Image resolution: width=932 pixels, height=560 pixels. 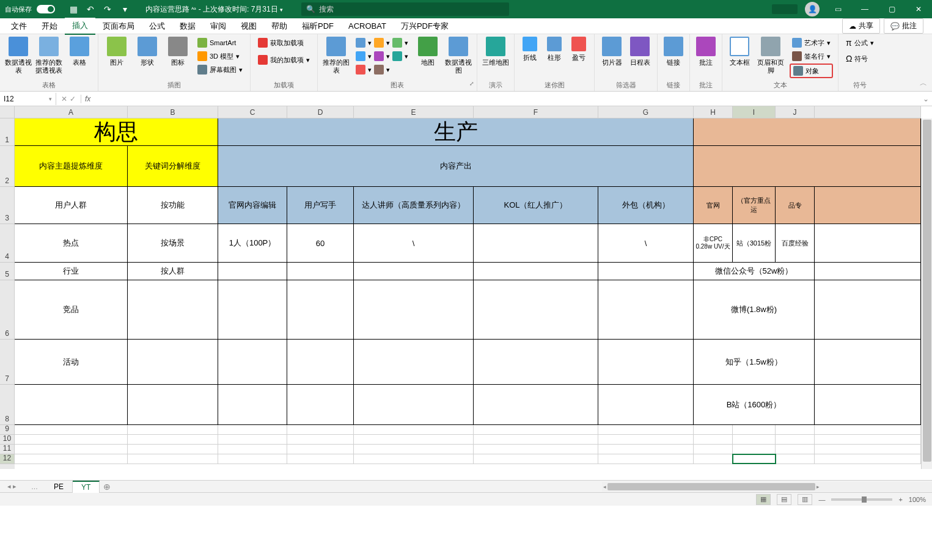 I want to click on ribbon-label-charts: 图表, so click(x=397, y=85).